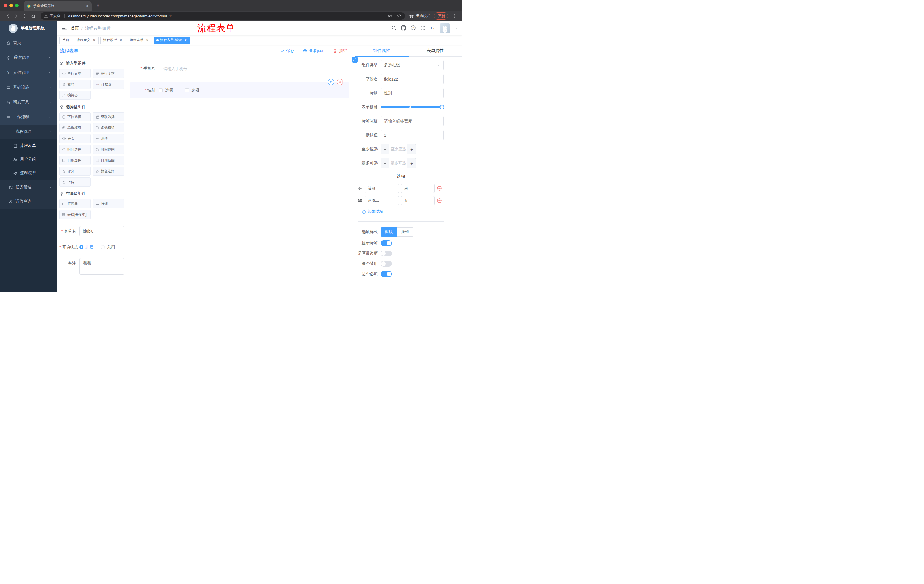 This screenshot has height=584, width=924. What do you see at coordinates (412, 121) in the screenshot?
I see `label-width-input` at bounding box center [412, 121].